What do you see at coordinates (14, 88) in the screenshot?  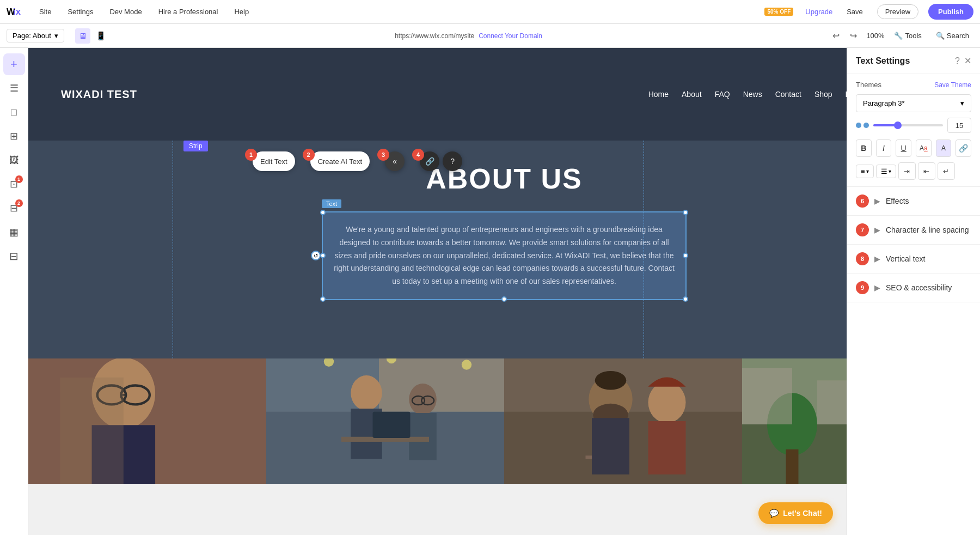 I see `sidebar-item-pages: ☰` at bounding box center [14, 88].